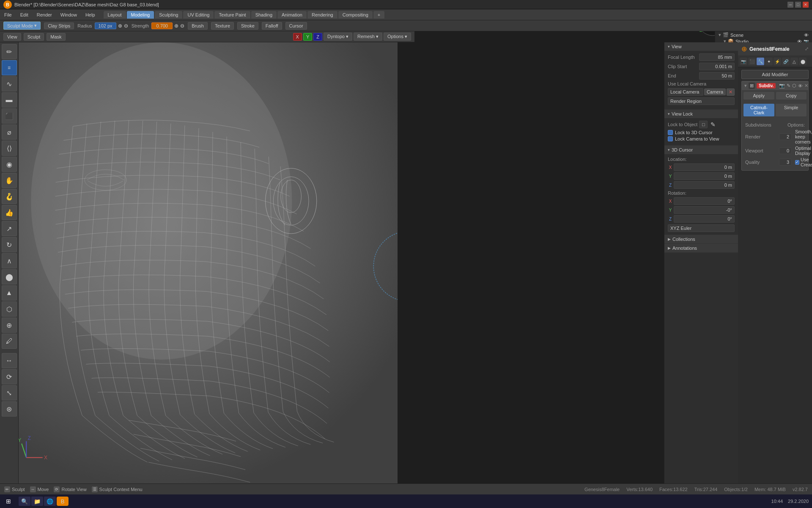  What do you see at coordinates (91, 15) in the screenshot?
I see `menu-help: Help` at bounding box center [91, 15].